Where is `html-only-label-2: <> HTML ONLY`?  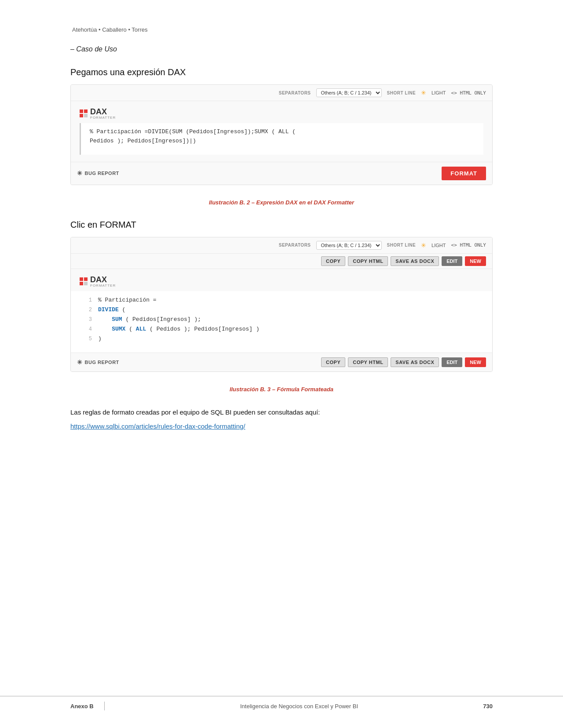
html-only-label-2: <> HTML ONLY is located at coordinates (469, 245).